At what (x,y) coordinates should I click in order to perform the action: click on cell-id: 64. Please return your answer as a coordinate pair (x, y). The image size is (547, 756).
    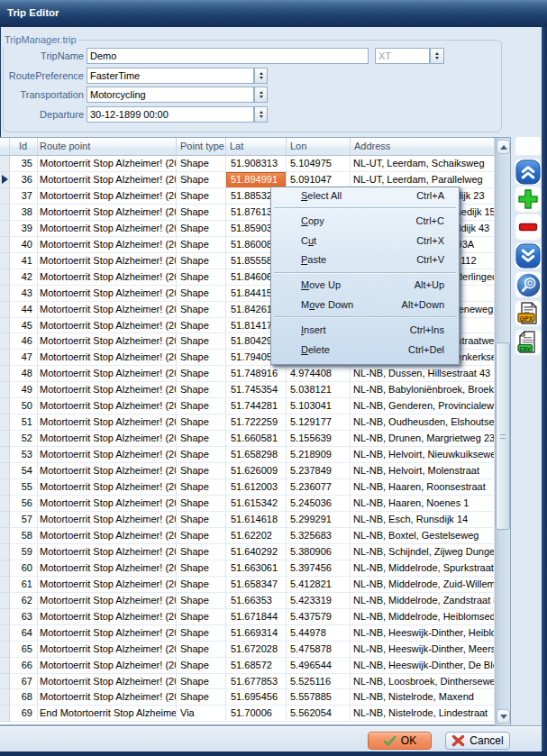
    Looking at the image, I should click on (23, 633).